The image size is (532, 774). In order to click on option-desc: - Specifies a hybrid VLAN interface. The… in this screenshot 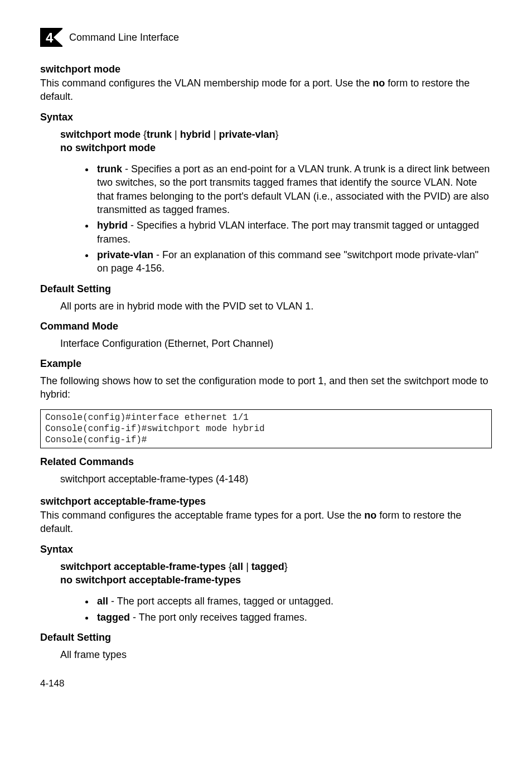, I will do `click(288, 232)`.